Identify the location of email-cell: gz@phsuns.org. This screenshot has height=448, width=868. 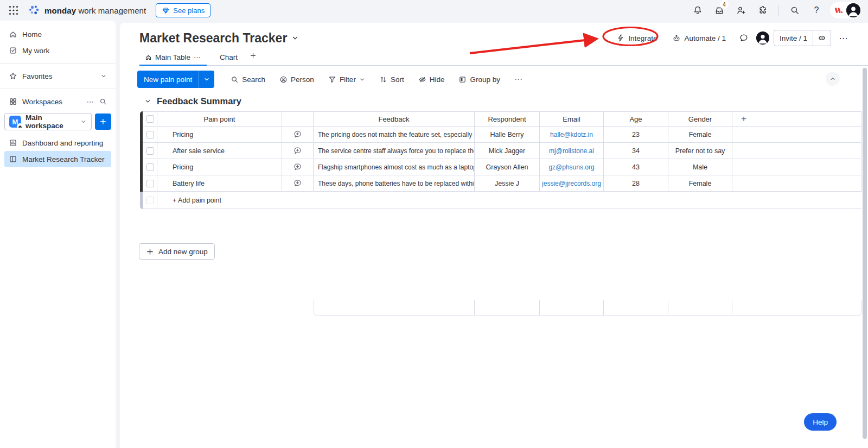
(572, 167).